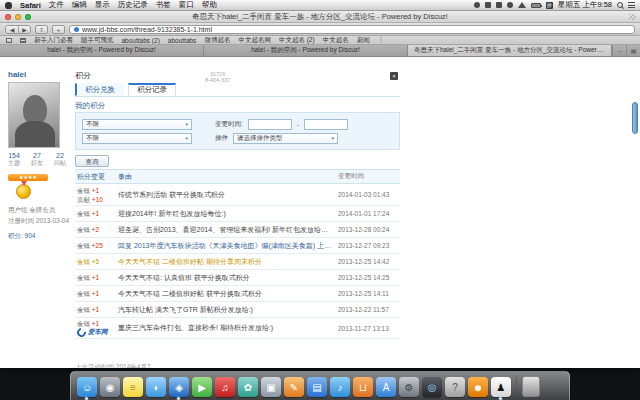 This screenshot has width=640, height=400. I want to click on bookmark-item-5: 中文起名网, so click(254, 40).